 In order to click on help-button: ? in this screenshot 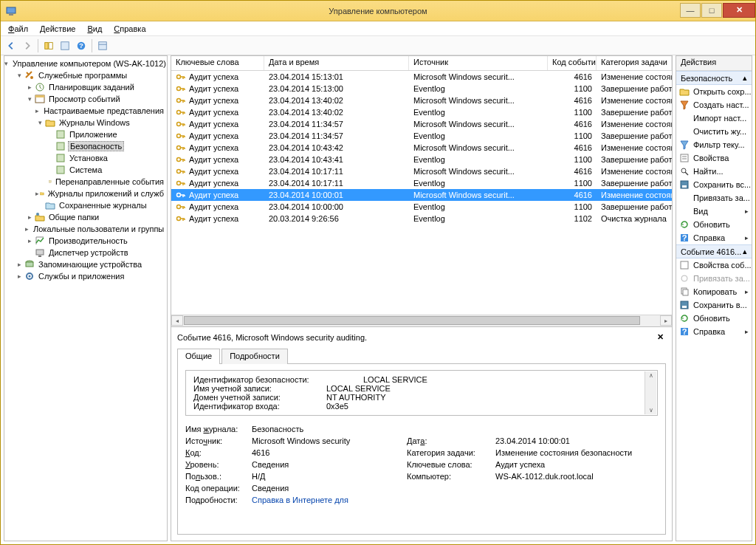, I will do `click(81, 46)`.